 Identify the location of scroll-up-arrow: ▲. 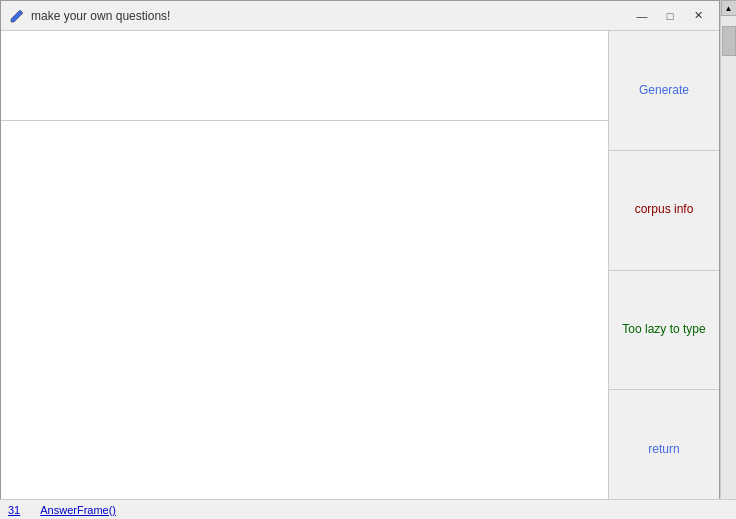
(729, 8).